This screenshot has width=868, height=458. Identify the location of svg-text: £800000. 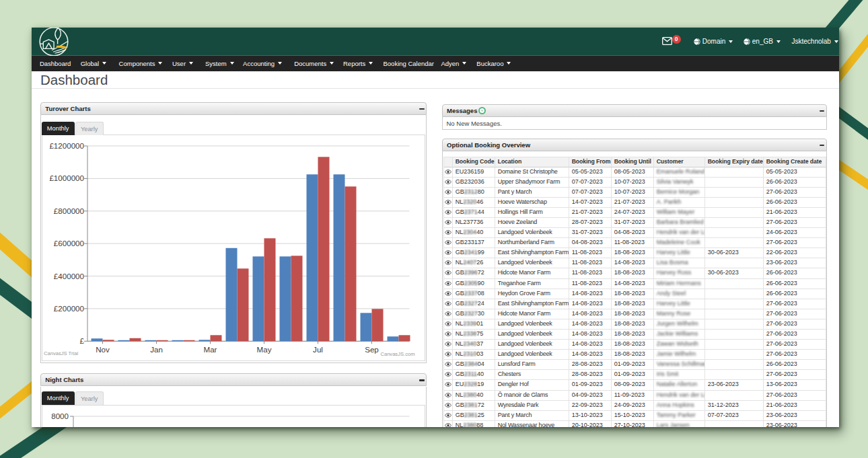
(69, 211).